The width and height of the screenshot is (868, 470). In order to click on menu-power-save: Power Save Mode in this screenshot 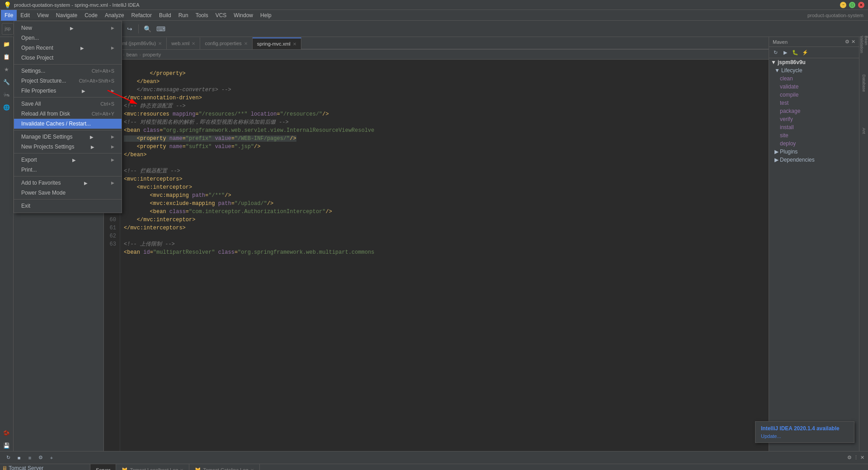, I will do `click(68, 193)`.